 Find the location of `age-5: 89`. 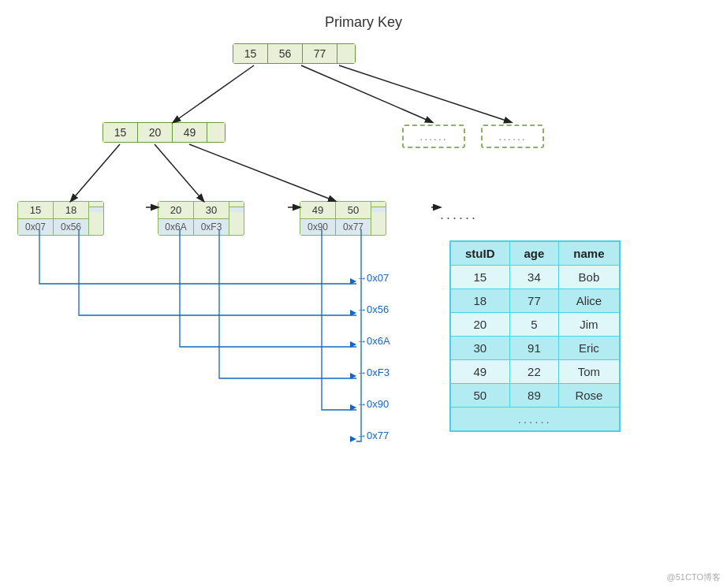

age-5: 89 is located at coordinates (535, 396).